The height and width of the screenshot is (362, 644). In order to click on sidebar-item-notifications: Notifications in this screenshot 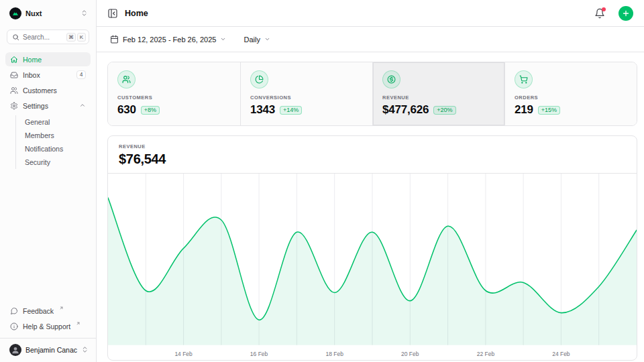, I will do `click(54, 149)`.